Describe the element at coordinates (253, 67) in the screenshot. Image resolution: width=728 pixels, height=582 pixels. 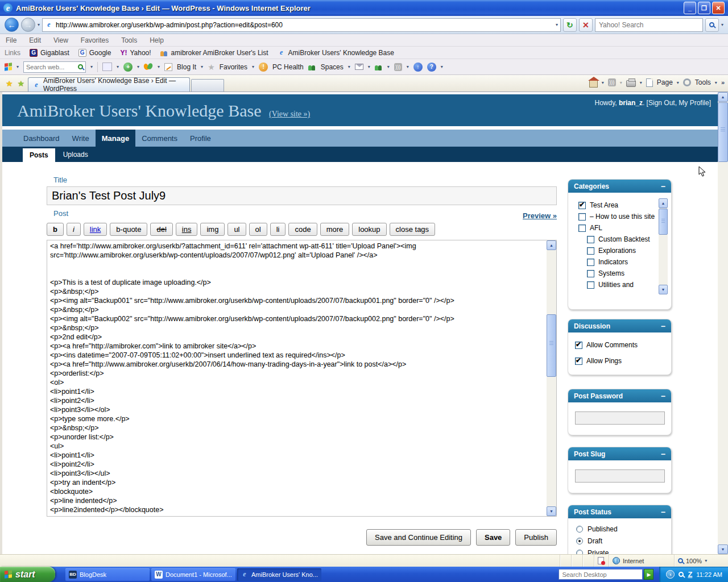
I see `favorites-dropdown: ▾` at that location.